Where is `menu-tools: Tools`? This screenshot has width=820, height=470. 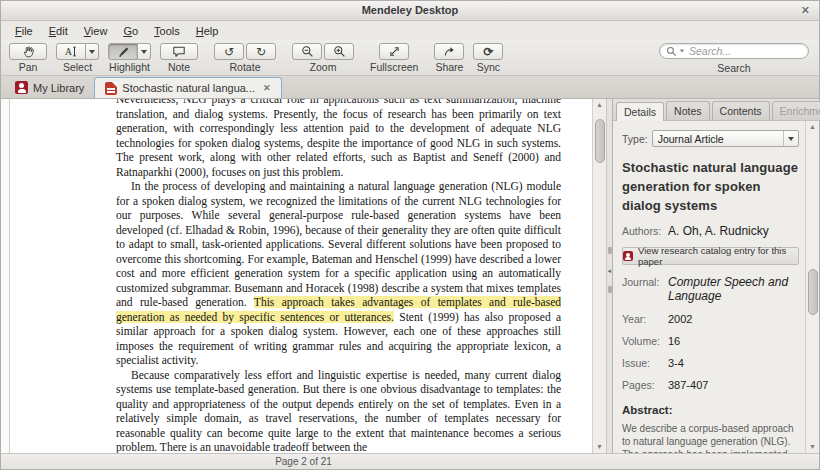
menu-tools: Tools is located at coordinates (167, 31).